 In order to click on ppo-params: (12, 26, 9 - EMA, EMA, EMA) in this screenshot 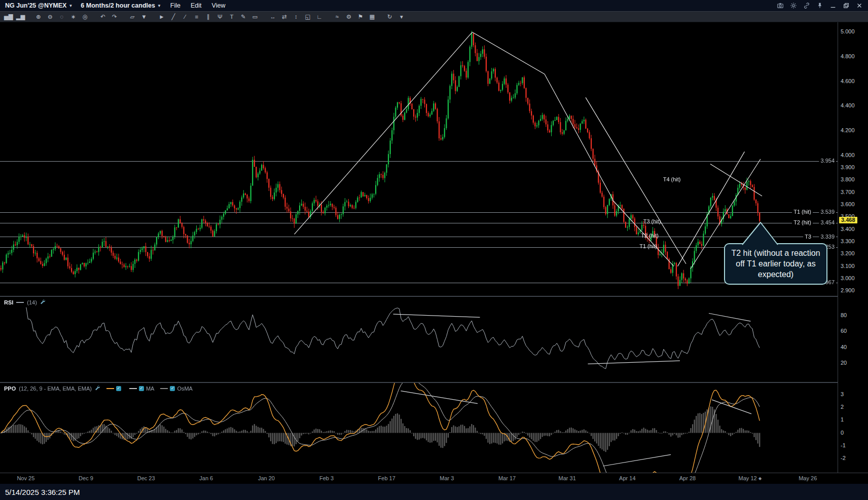, I will do `click(55, 389)`.